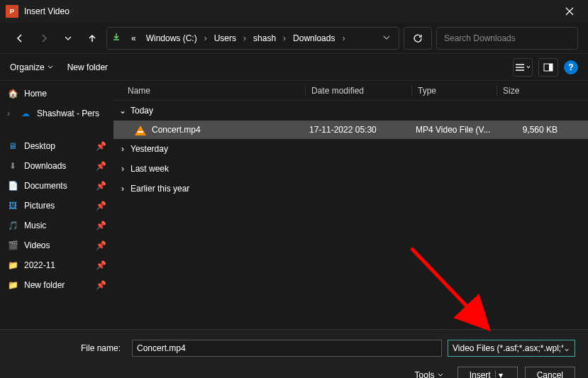 The image size is (588, 378). What do you see at coordinates (570, 11) in the screenshot?
I see `close-button` at bounding box center [570, 11].